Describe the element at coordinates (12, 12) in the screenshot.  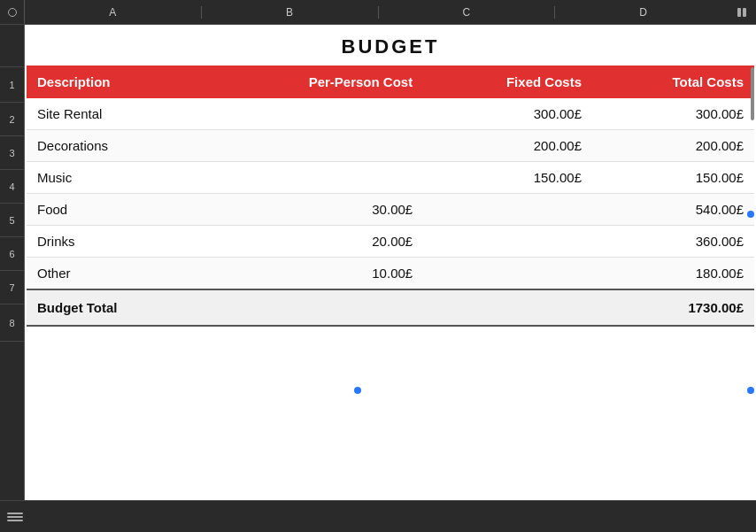
I see `circle-icon` at that location.